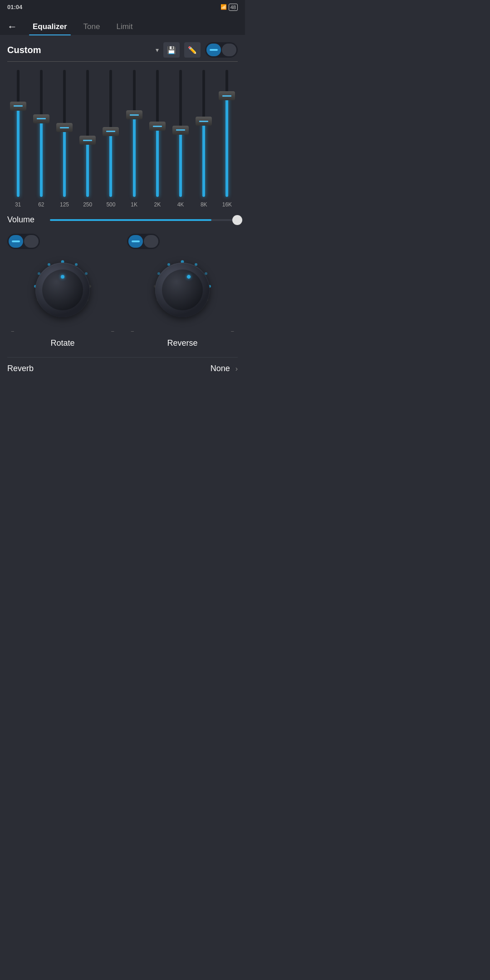  I want to click on rotate-effect: − − Rotate, so click(63, 291).